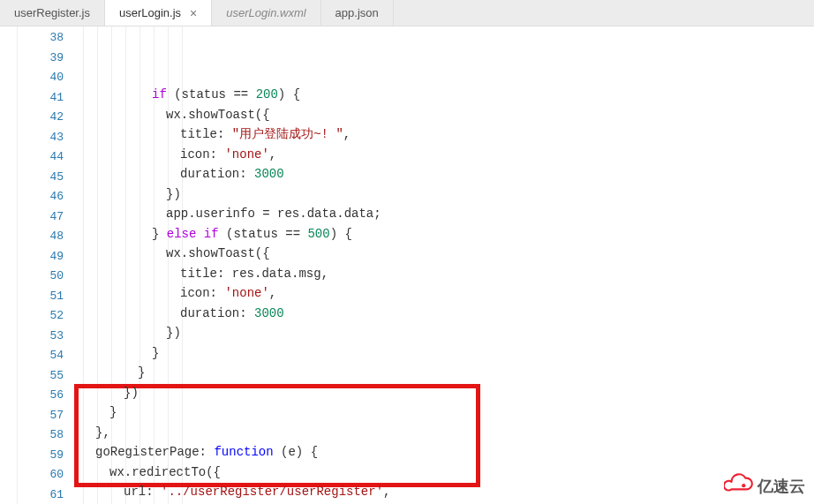  I want to click on line-number: 42, so click(41, 118).